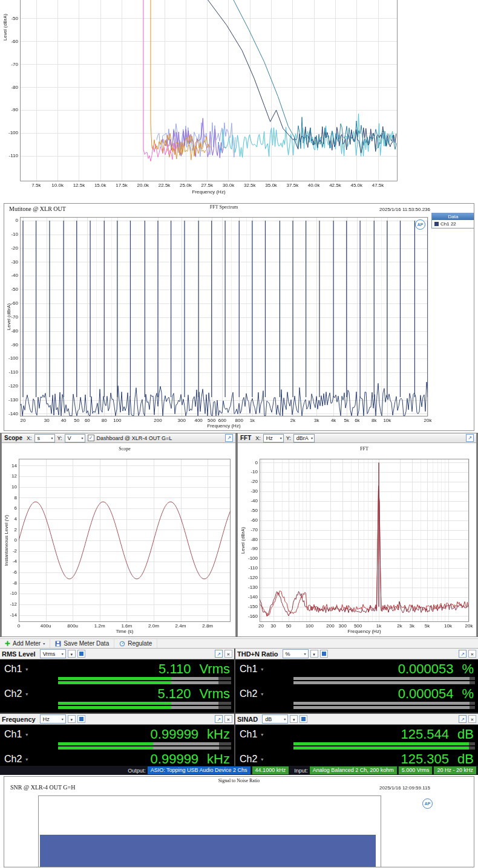  Describe the element at coordinates (199, 770) in the screenshot. I see `output-device-status: ASIO: Topping USB Audio Device 2 Chs` at that location.